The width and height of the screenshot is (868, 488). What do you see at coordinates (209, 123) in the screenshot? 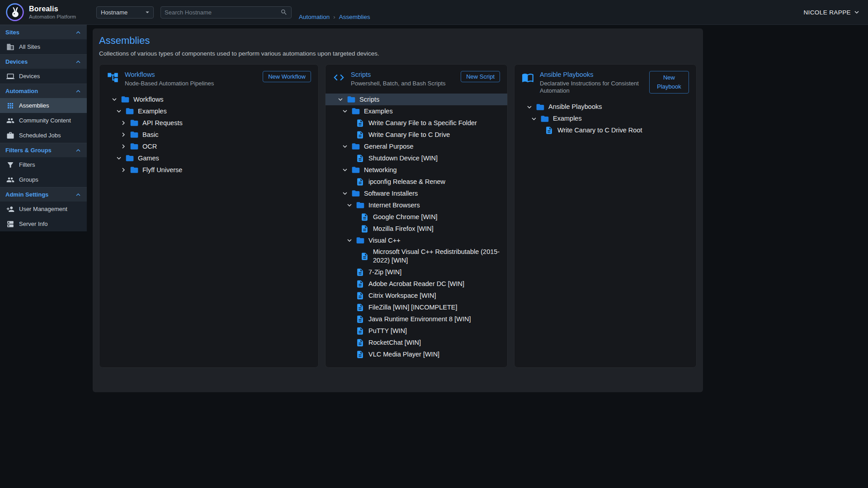
I see `tree-item-folder: API Requests` at bounding box center [209, 123].